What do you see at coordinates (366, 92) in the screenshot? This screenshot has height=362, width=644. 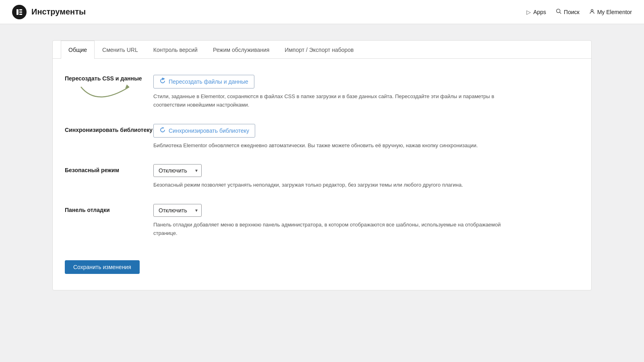 I see `regenerate-control: Пересоздать файлы и данные Стили, заданн…` at bounding box center [366, 92].